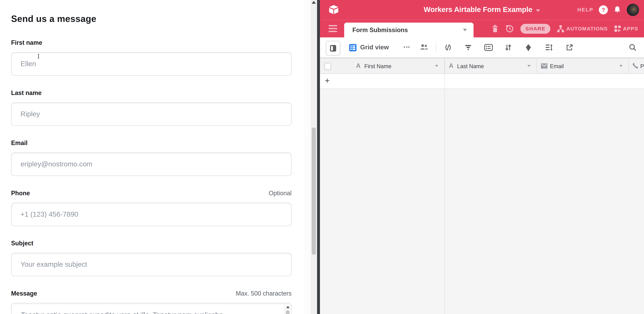  What do you see at coordinates (152, 64) in the screenshot?
I see `first-name-input` at bounding box center [152, 64].